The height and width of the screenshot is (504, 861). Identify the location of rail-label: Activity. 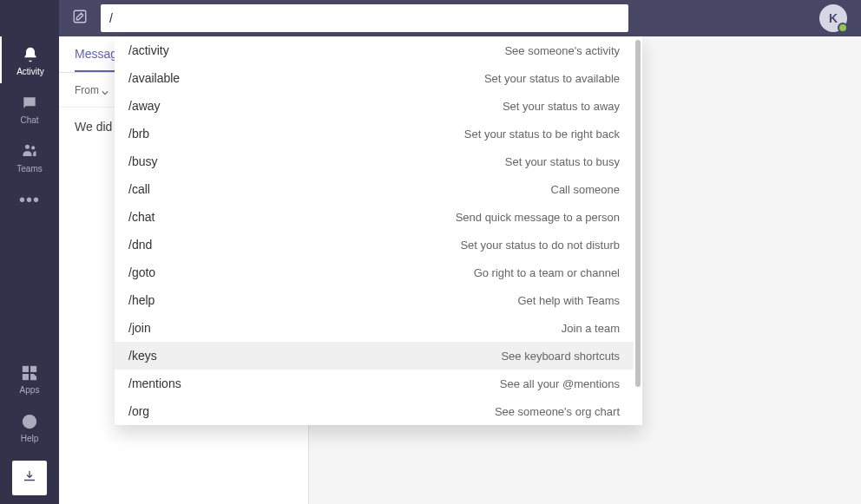
(30, 71).